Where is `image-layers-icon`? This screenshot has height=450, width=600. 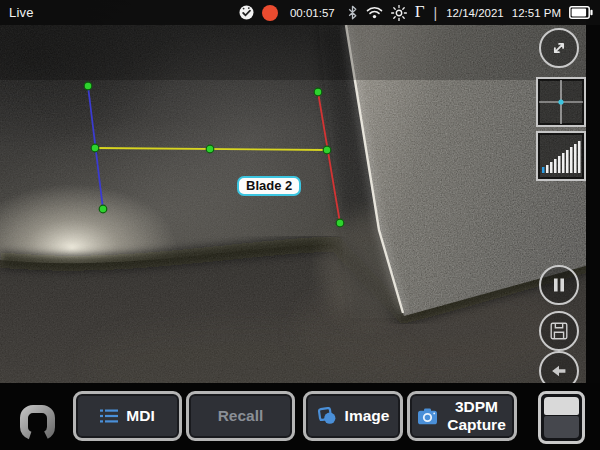 image-layers-icon is located at coordinates (327, 416).